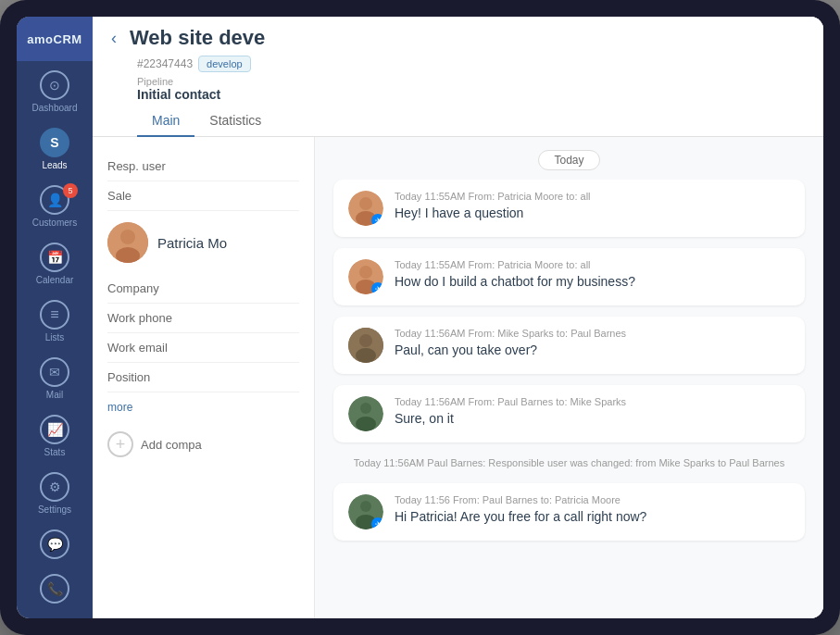  What do you see at coordinates (593, 411) in the screenshot?
I see `bubble-content-4: Today 11:56AM From: Paul Barnes to: Mike…` at bounding box center [593, 411].